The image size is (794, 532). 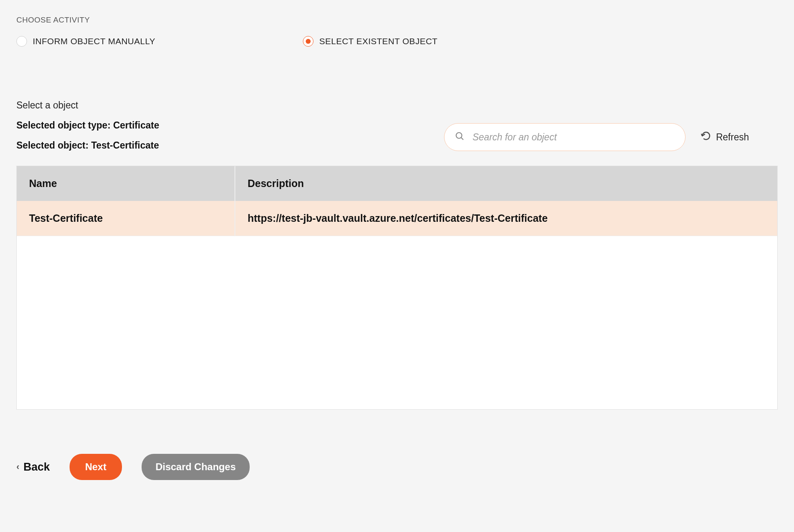 What do you see at coordinates (506, 183) in the screenshot?
I see `column-header-description: Description` at bounding box center [506, 183].